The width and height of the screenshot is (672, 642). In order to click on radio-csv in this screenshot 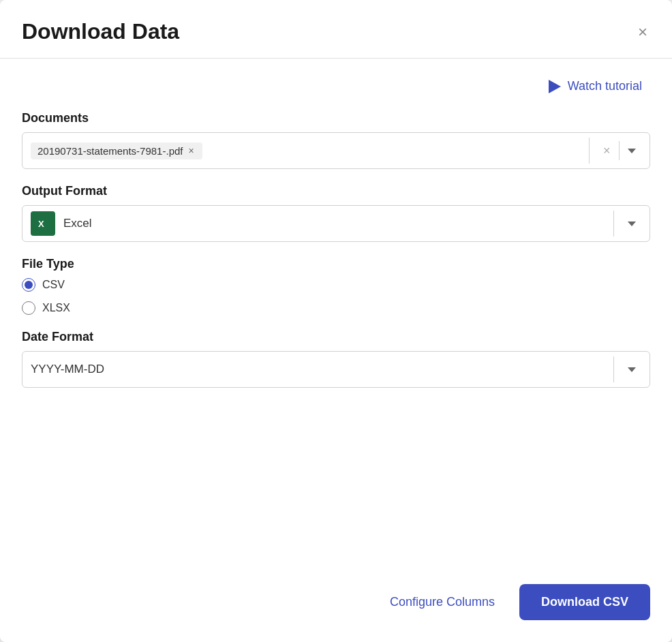, I will do `click(29, 285)`.